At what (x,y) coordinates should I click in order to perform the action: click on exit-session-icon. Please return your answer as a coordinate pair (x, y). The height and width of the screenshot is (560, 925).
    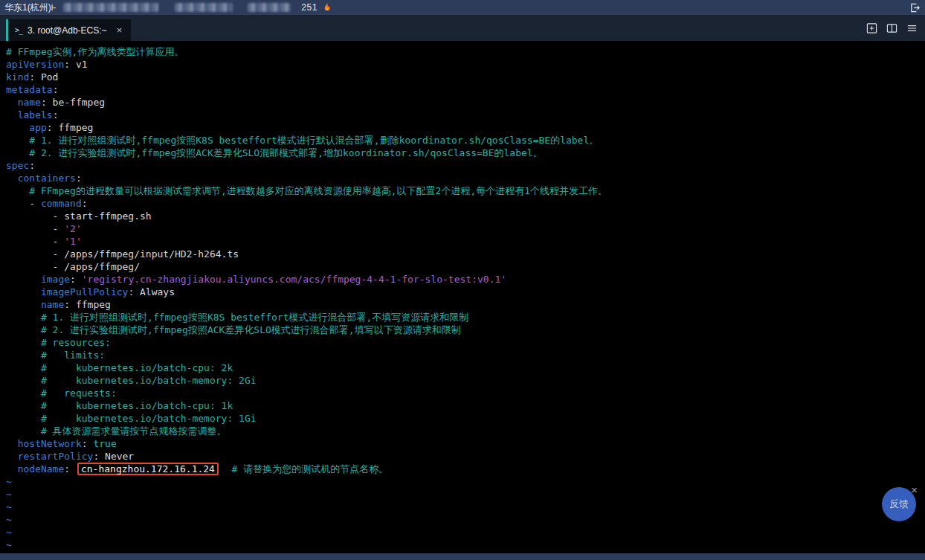
    Looking at the image, I should click on (915, 7).